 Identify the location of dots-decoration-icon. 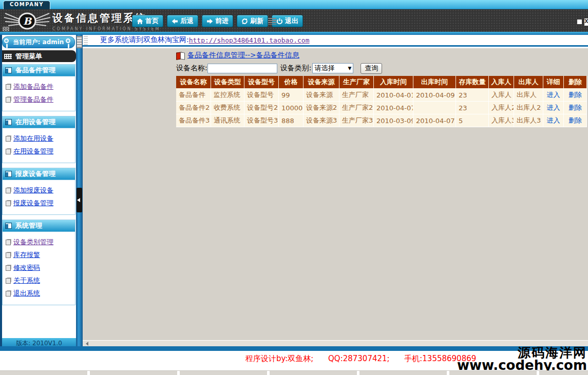
(6, 29).